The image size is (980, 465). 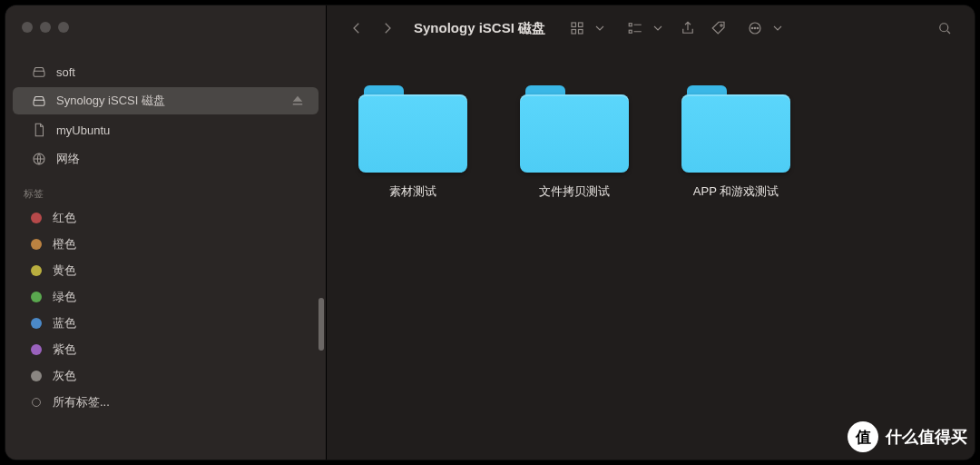 I want to click on window-traffic-lights, so click(x=165, y=27).